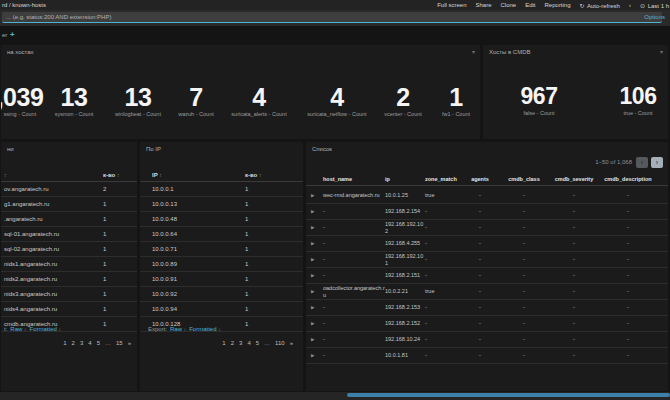 The width and height of the screenshot is (670, 400). I want to click on ip-cell: 192.168.2.151, so click(405, 276).